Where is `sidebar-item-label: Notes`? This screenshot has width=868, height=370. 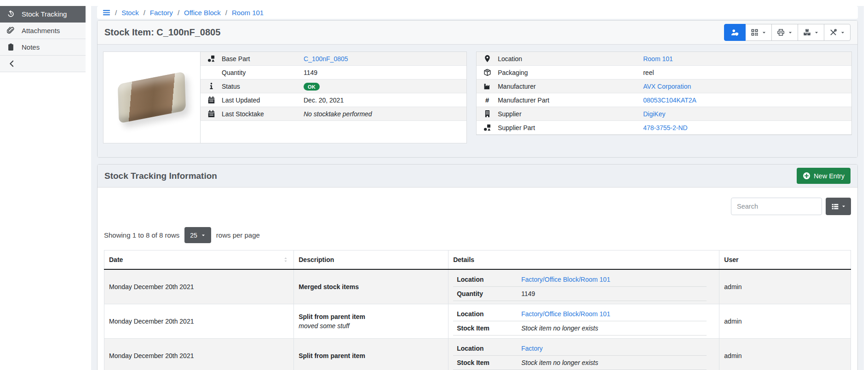 sidebar-item-label: Notes is located at coordinates (30, 47).